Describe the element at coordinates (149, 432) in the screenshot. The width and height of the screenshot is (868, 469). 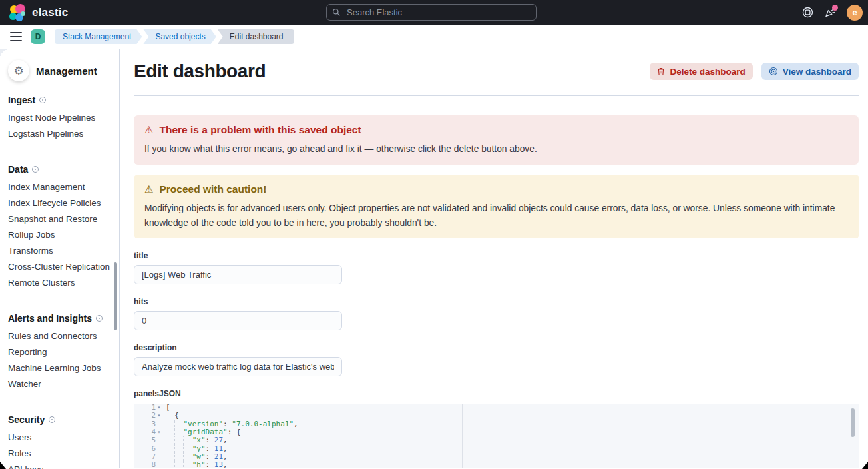
I see `editor-line-number: 4▾` at that location.